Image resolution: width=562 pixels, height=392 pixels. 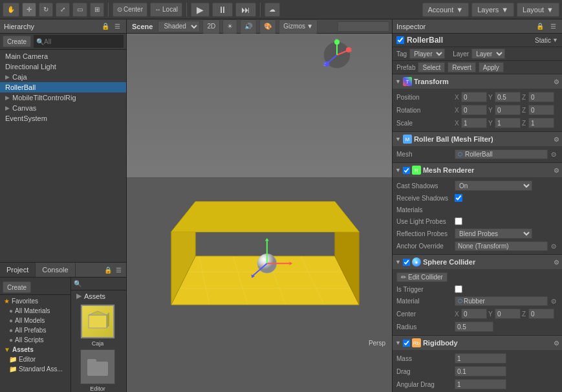 What do you see at coordinates (98, 325) in the screenshot?
I see `asset-caja: Caja` at bounding box center [98, 325].